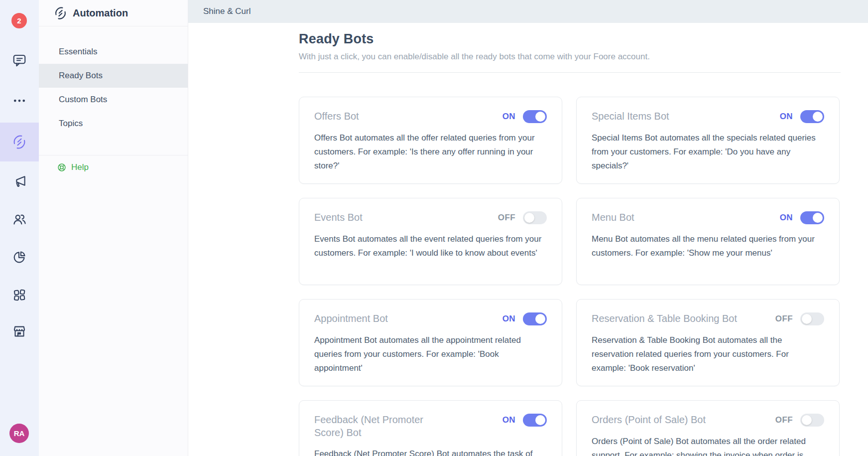  I want to click on rail-item-store, so click(19, 331).